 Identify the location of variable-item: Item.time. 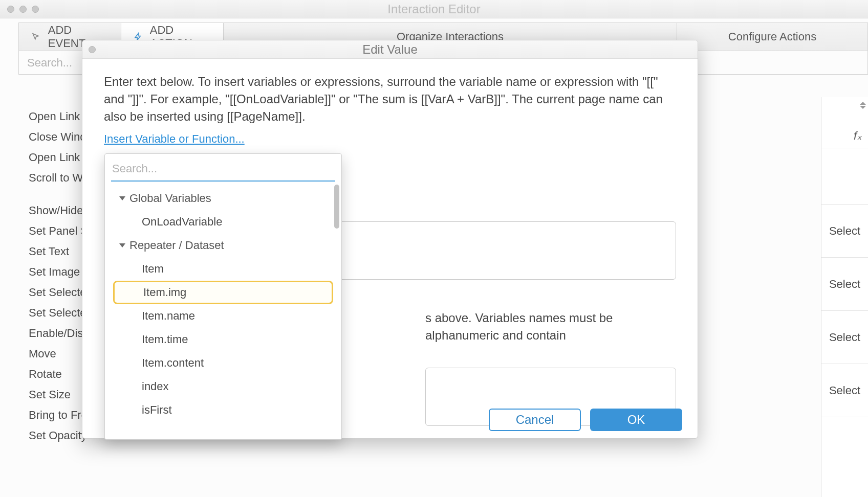
(223, 340).